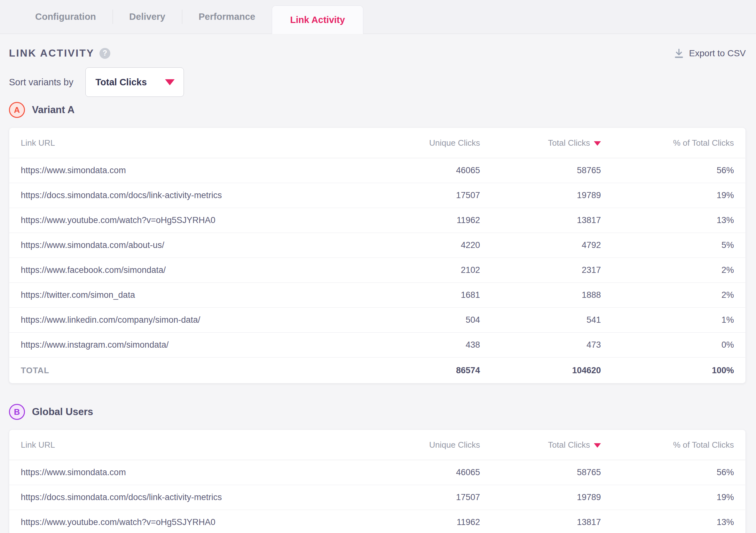 The width and height of the screenshot is (756, 533). I want to click on table-row: https://www.instagram.com/simondata/4384…, so click(377, 345).